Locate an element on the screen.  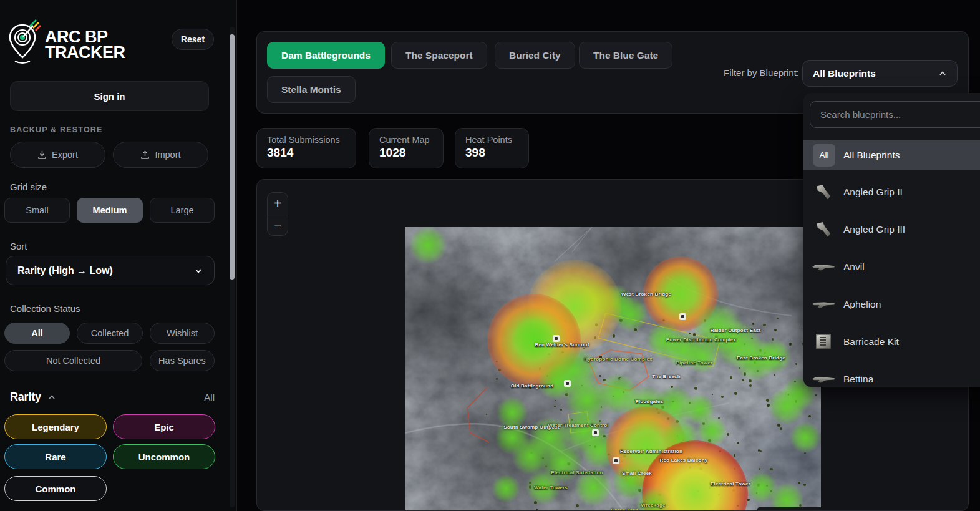
rarity-rare-button: Rare is located at coordinates (56, 457).